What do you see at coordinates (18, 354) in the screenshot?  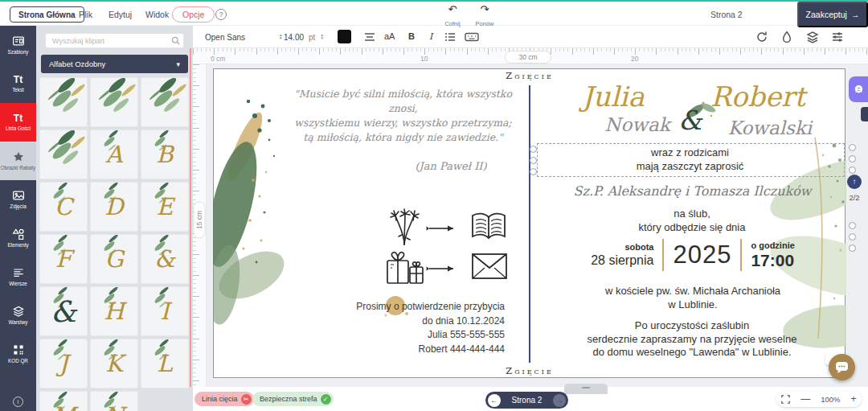 I see `rail-item-kod-qr: KOD QR` at bounding box center [18, 354].